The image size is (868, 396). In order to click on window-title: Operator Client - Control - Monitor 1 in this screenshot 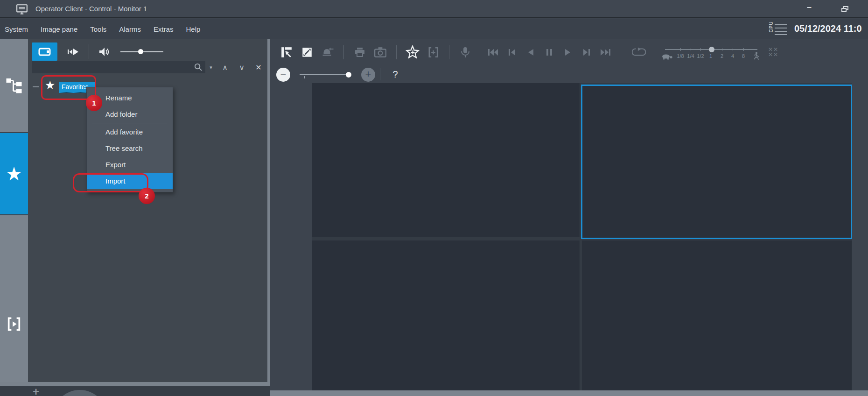, I will do `click(91, 8)`.